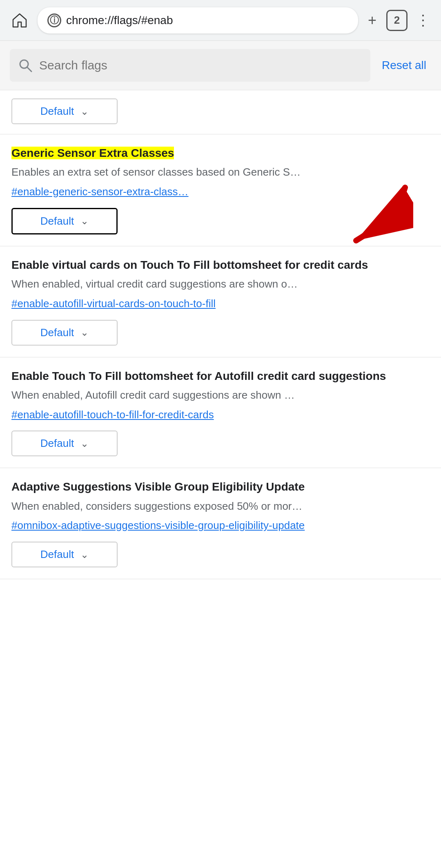  I want to click on flag-description-virtual-cards: When enabled, virtual credit card sugges…, so click(220, 284).